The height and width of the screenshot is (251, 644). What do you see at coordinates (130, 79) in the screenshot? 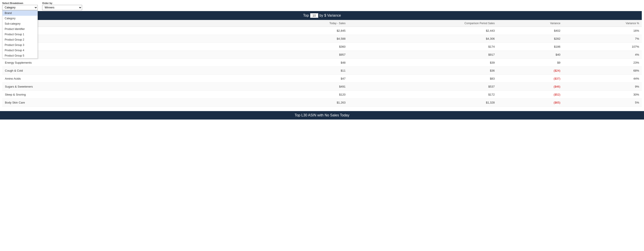
I see `row-name-6: Amino Acids` at bounding box center [130, 79].